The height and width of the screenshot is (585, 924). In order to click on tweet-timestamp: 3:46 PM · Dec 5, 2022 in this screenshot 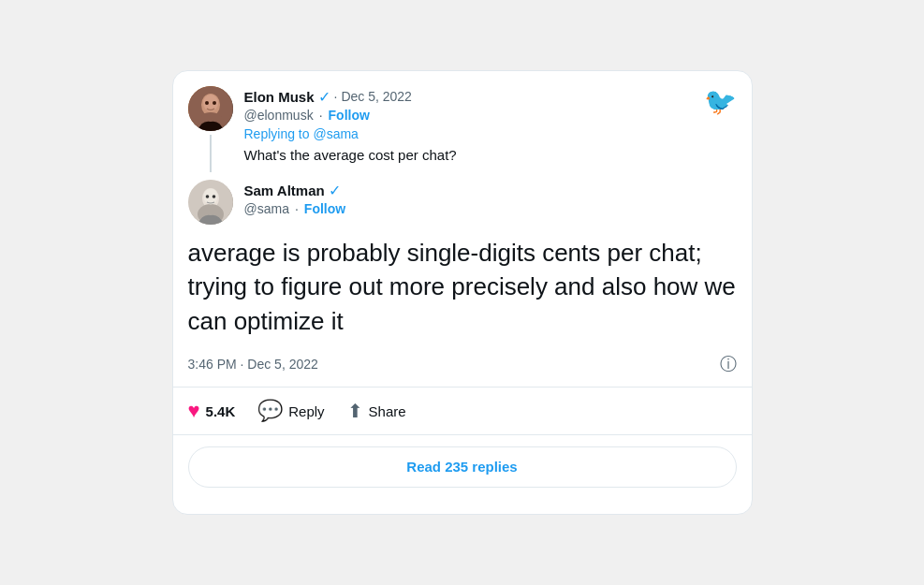, I will do `click(253, 364)`.